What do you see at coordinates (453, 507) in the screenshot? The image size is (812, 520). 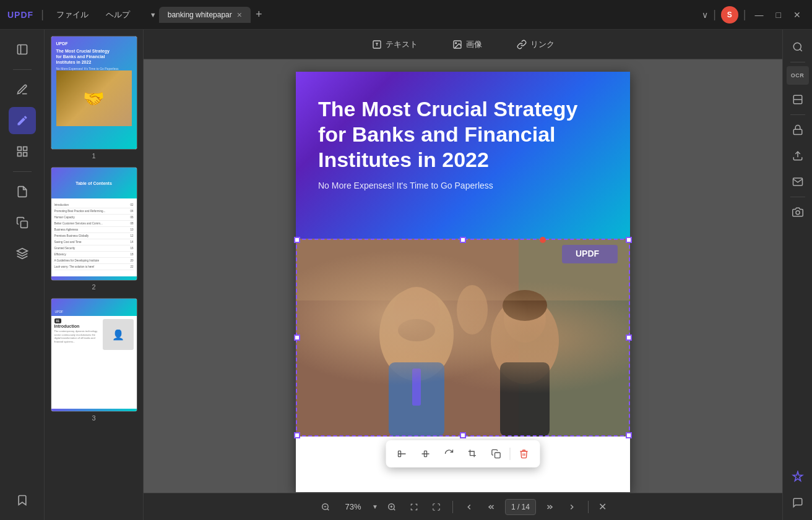 I see `zoom-separator1` at bounding box center [453, 507].